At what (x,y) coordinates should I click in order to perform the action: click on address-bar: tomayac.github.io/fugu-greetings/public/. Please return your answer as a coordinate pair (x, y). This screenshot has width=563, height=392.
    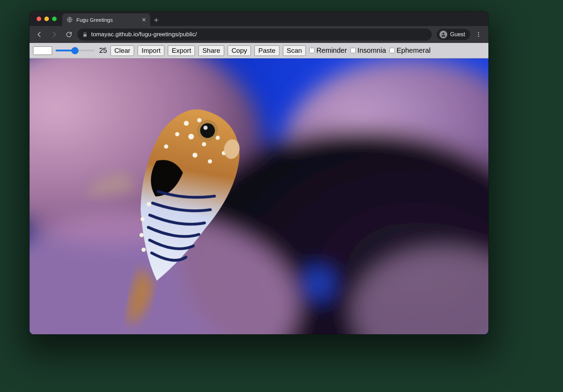
    Looking at the image, I should click on (255, 34).